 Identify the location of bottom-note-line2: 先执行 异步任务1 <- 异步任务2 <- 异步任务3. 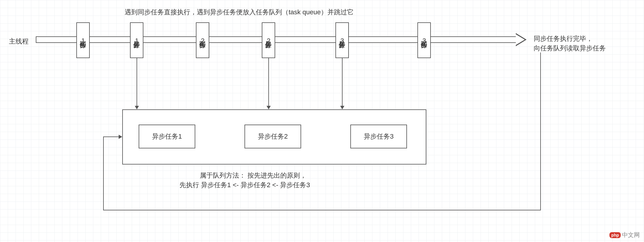
(245, 185).